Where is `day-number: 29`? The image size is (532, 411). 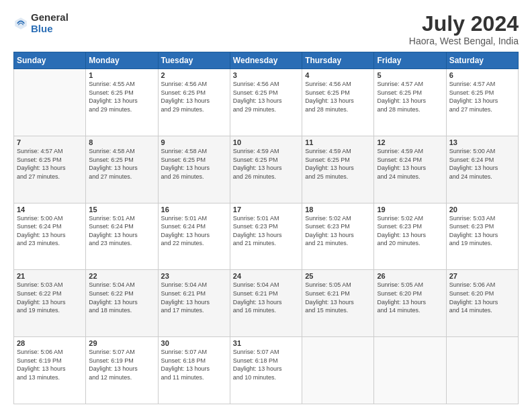 day-number: 29 is located at coordinates (122, 343).